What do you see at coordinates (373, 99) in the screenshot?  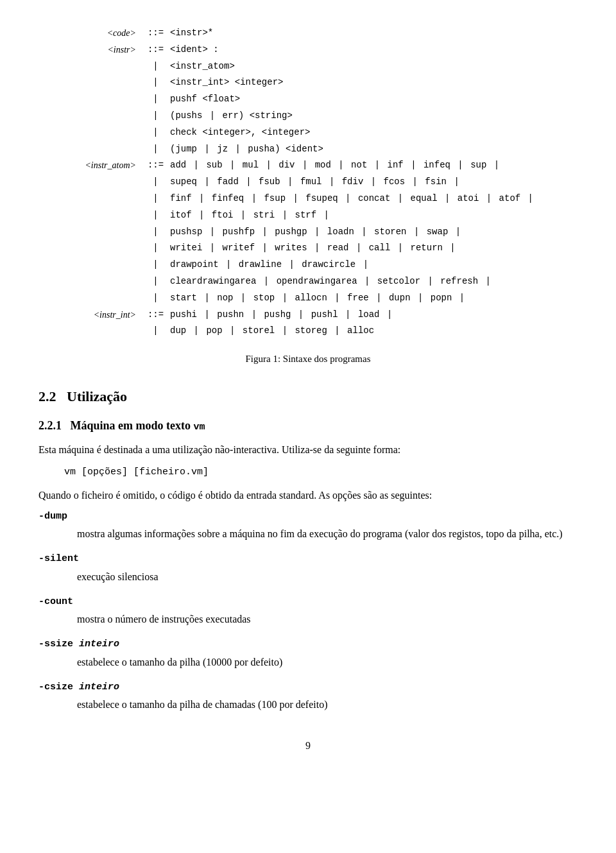 I see `grammar-rhs: pushf <float>` at bounding box center [373, 99].